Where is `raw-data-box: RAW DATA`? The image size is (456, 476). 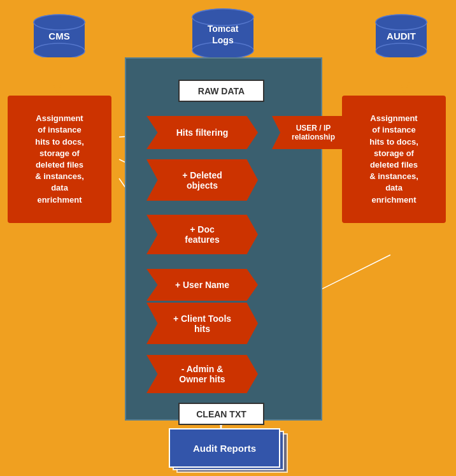
raw-data-box: RAW DATA is located at coordinates (222, 90).